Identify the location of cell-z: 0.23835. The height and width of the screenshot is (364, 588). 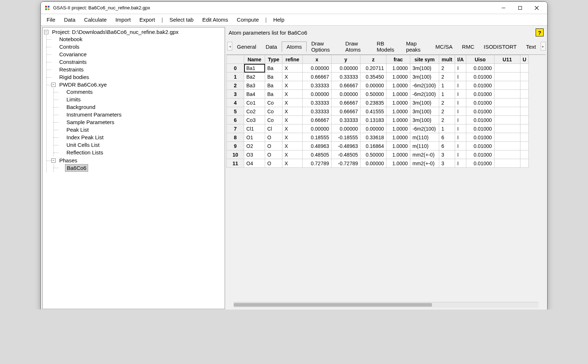
(373, 103).